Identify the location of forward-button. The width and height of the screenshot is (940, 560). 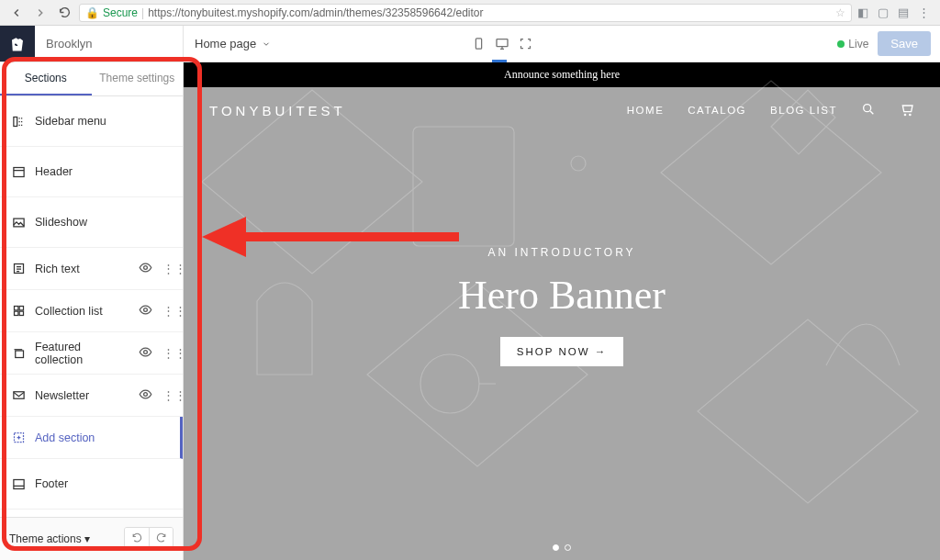
(40, 13).